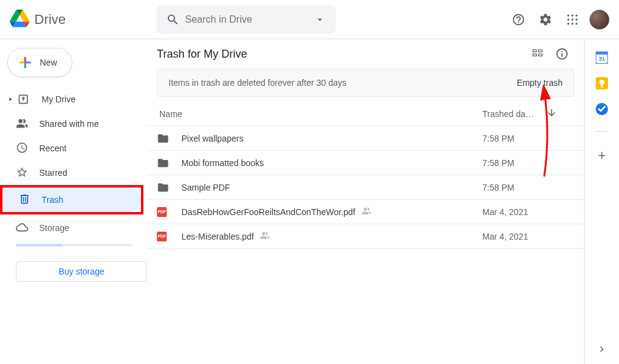 The image size is (619, 364). I want to click on col-date: Trashed da…, so click(508, 114).